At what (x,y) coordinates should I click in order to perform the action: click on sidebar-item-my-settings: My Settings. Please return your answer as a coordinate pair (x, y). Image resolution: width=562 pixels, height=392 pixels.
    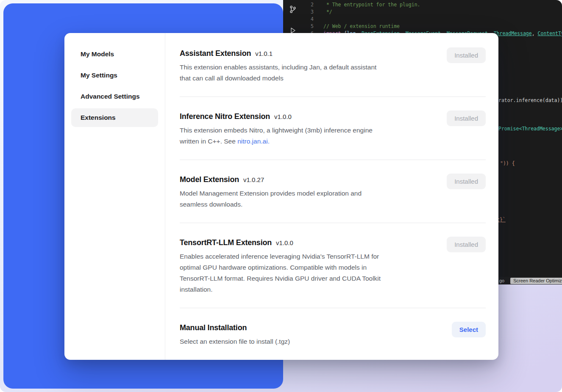
    Looking at the image, I should click on (114, 75).